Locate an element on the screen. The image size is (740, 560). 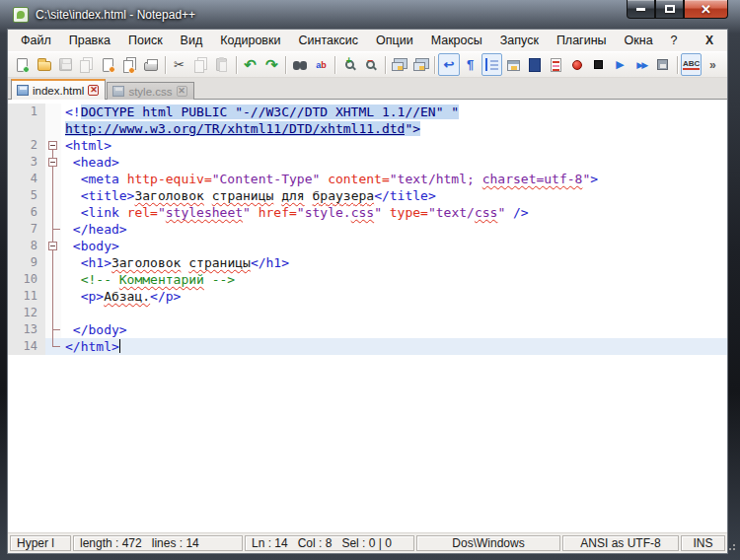
start-recording-icon is located at coordinates (577, 65).